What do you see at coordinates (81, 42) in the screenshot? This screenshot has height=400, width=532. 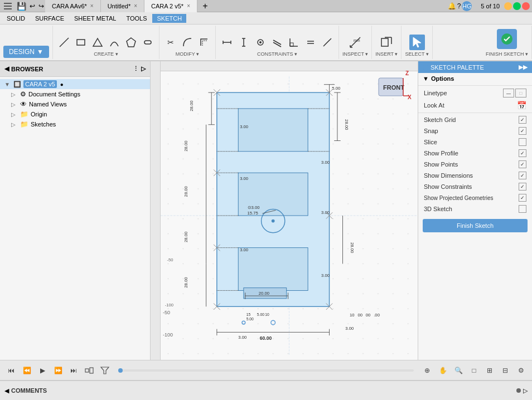 I see `rect-tool-btn` at bounding box center [81, 42].